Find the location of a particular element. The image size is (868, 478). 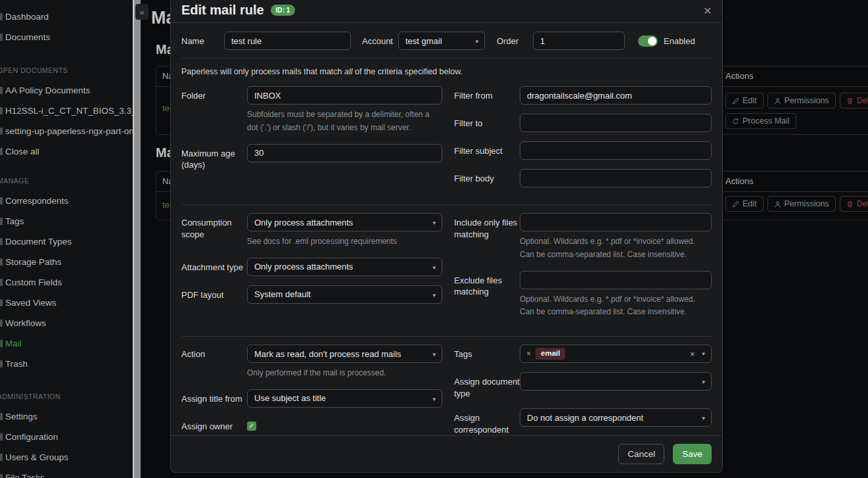

include-files-label: Include only files matching is located at coordinates (487, 237).